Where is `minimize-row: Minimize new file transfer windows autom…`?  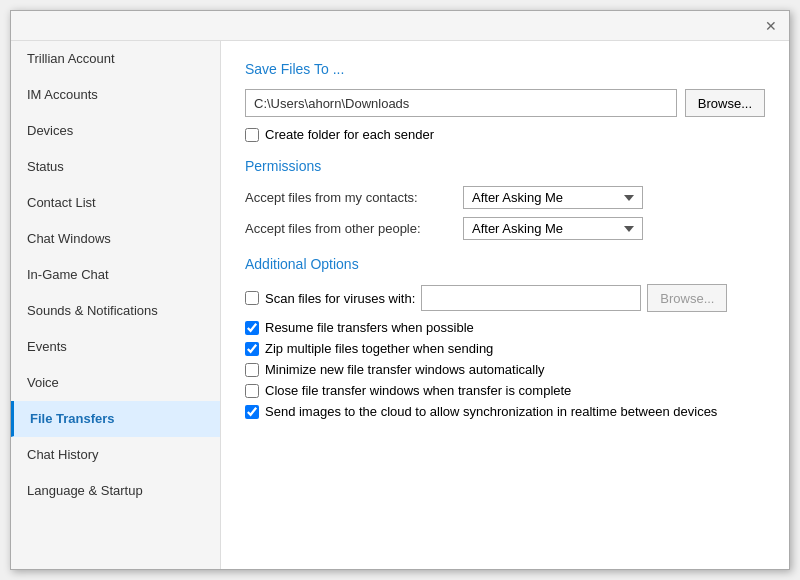
minimize-row: Minimize new file transfer windows autom… is located at coordinates (505, 370).